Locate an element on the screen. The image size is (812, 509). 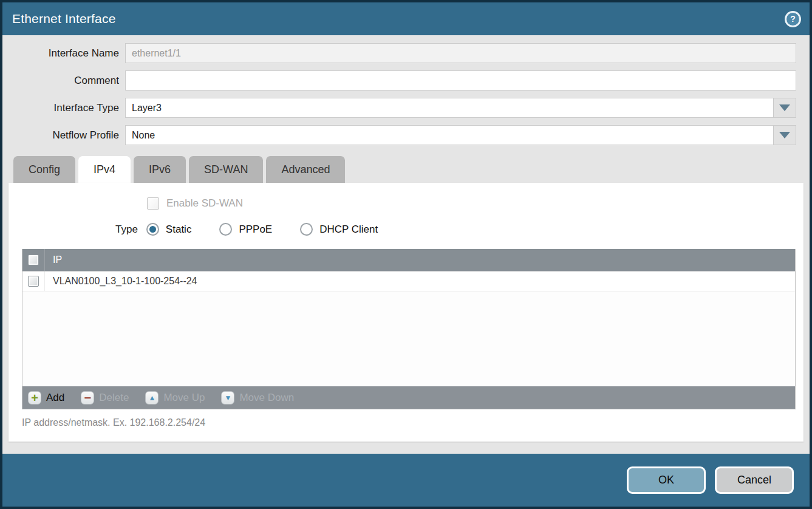
netflow-profile-dropdown: None is located at coordinates (460, 135).